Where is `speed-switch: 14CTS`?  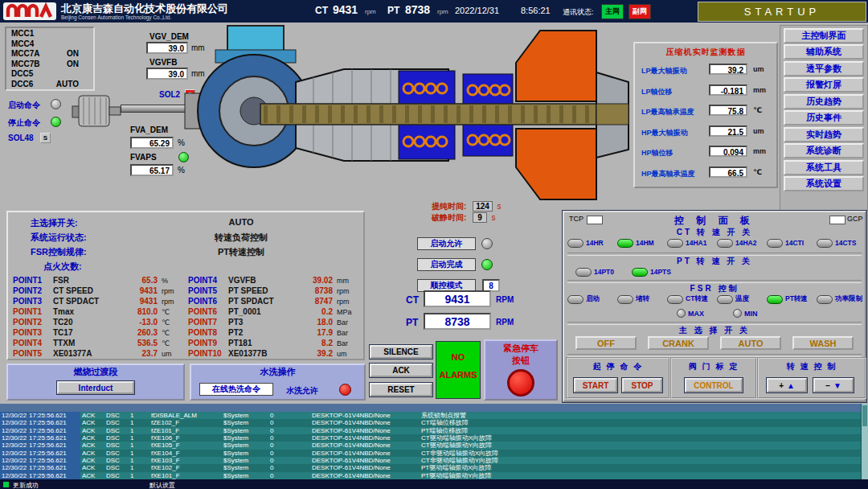 speed-switch: 14CTS is located at coordinates (841, 243).